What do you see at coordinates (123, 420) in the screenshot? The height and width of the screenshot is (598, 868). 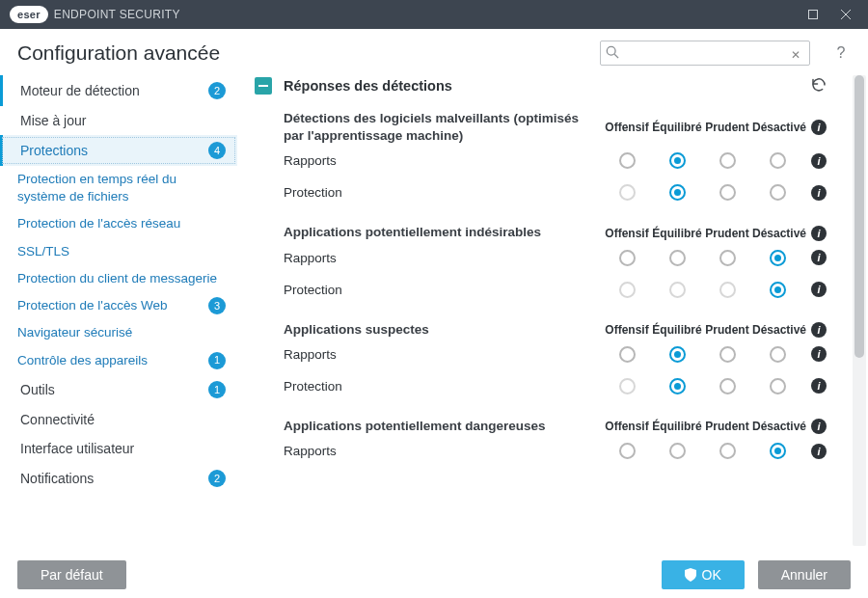 I see `sidebar-item-label: Connectivité` at bounding box center [123, 420].